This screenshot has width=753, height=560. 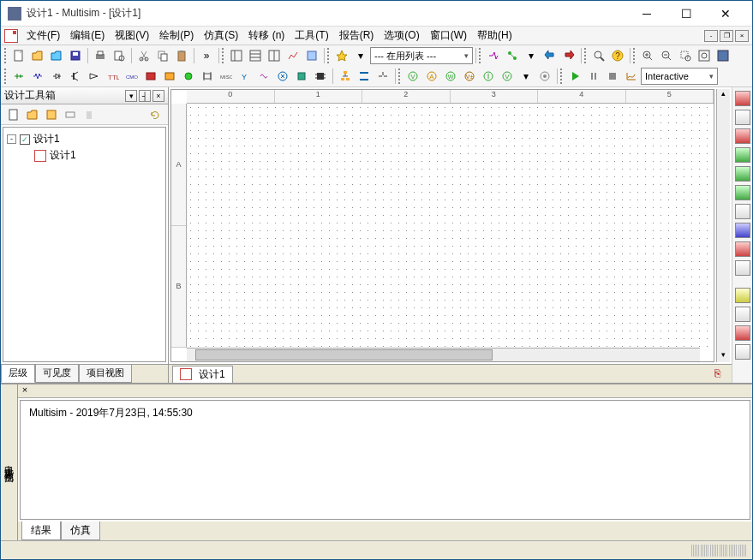 I want to click on design-toolbox-icon, so click(x=236, y=56).